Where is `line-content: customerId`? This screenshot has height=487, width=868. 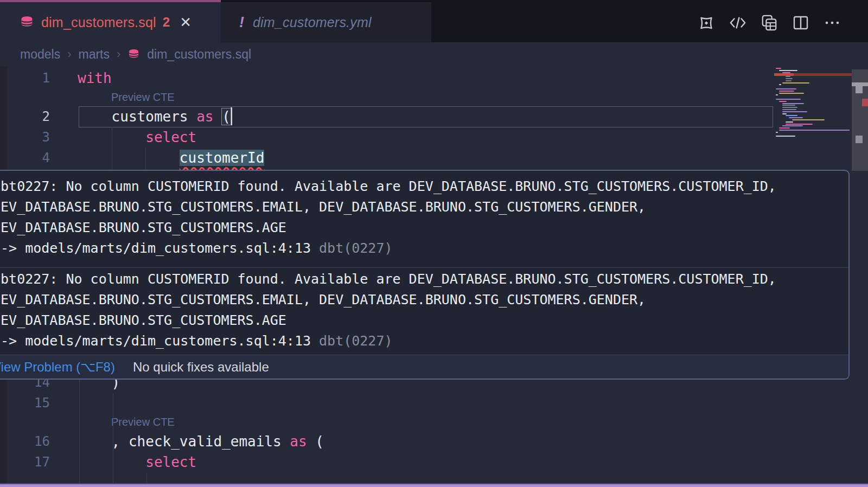
line-content: customerId is located at coordinates (171, 158).